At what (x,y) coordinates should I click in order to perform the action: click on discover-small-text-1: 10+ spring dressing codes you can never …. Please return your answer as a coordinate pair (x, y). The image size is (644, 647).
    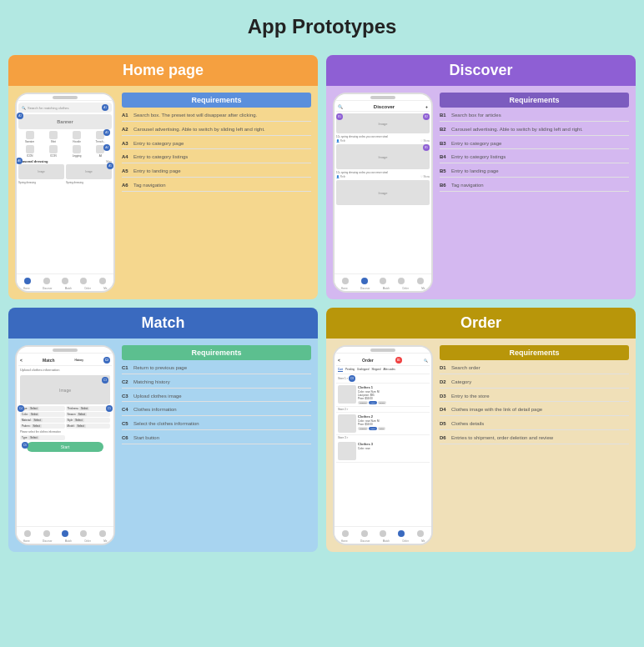
    Looking at the image, I should click on (383, 137).